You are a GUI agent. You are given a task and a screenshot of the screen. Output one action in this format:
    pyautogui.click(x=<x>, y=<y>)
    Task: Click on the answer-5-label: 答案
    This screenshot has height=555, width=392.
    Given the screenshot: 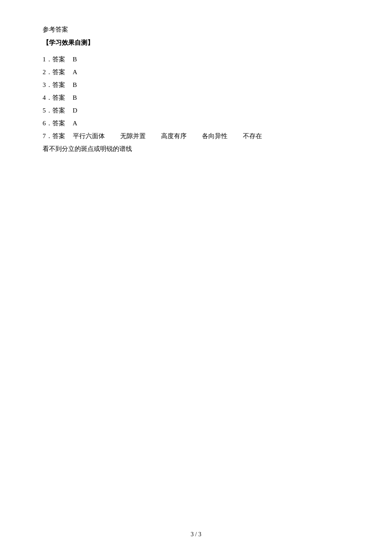 What is the action you would take?
    pyautogui.click(x=63, y=110)
    